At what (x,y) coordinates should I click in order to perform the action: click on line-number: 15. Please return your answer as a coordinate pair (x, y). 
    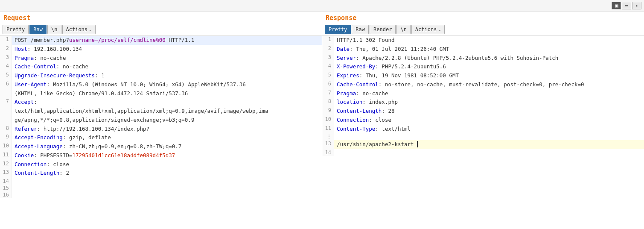
    Looking at the image, I should click on (6, 188).